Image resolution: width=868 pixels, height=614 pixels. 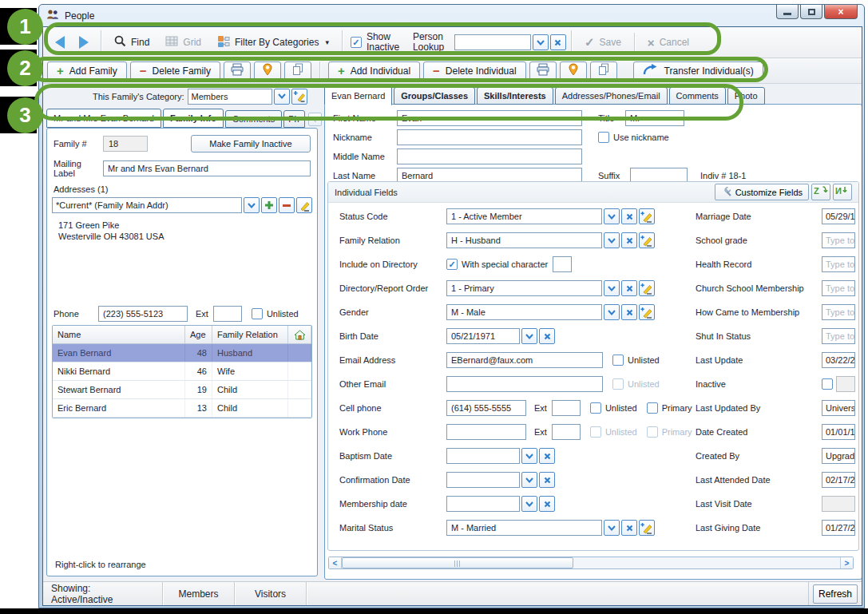 I want to click on scroll-left-button: <, so click(x=335, y=563).